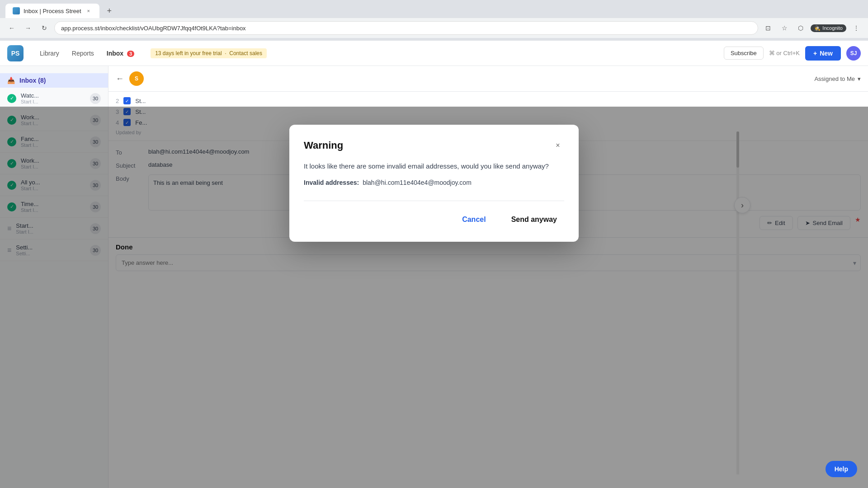 This screenshot has height=488, width=868. What do you see at coordinates (854, 53) in the screenshot?
I see `avatar: SJ` at bounding box center [854, 53].